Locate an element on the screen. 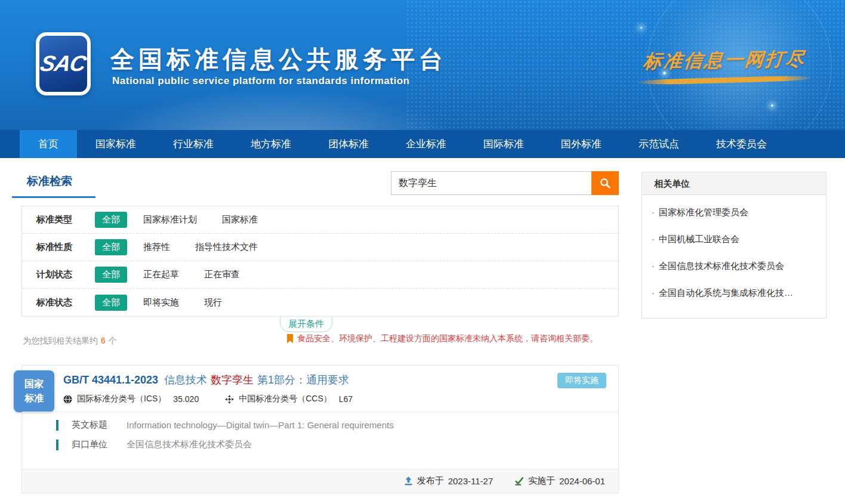 The width and height of the screenshot is (845, 504). published-label: 发布于 is located at coordinates (431, 481).